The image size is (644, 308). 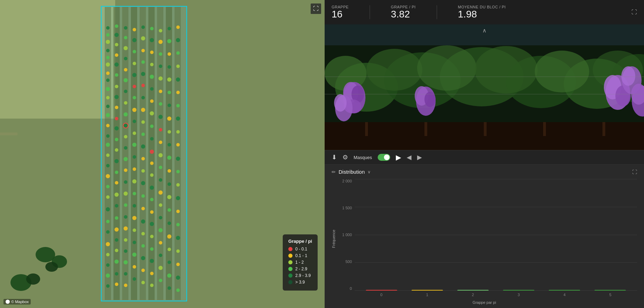 What do you see at coordinates (300, 241) in the screenshot?
I see `legend-title: Grappe / pi` at bounding box center [300, 241].